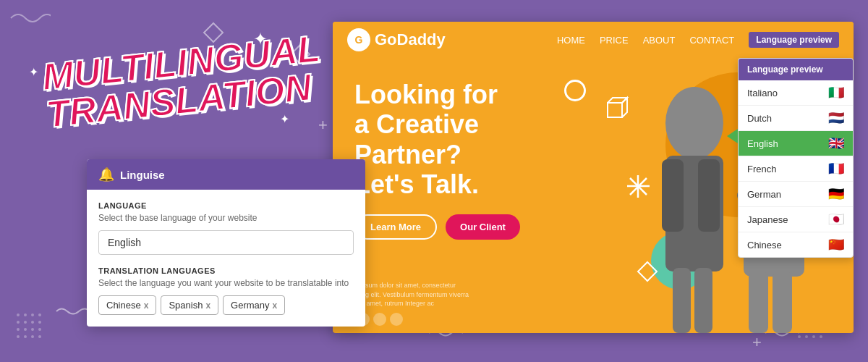 The image size is (868, 362). What do you see at coordinates (796, 119) in the screenshot?
I see `lang-item-dutch: Dutch 🇳🇱` at bounding box center [796, 119].